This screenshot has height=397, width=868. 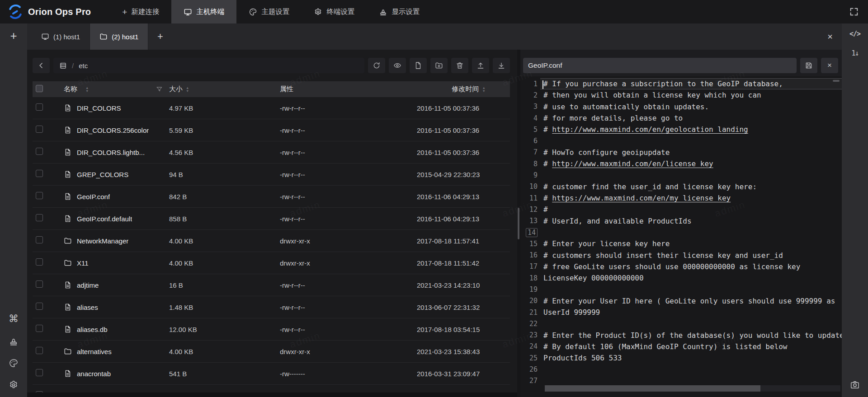 I want to click on table-row: aliases.db12.00 KB-rw-r--r--2017-08-18 0…, so click(x=271, y=330).